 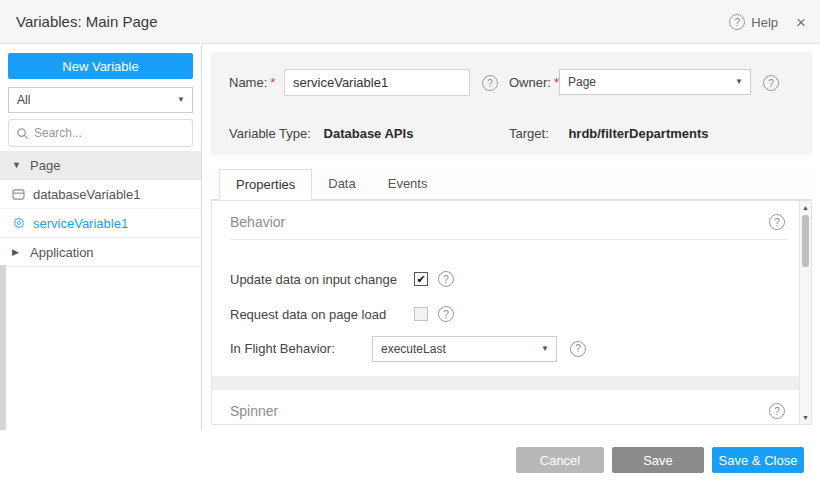 What do you see at coordinates (508, 240) in the screenshot?
I see `section-divider` at bounding box center [508, 240].